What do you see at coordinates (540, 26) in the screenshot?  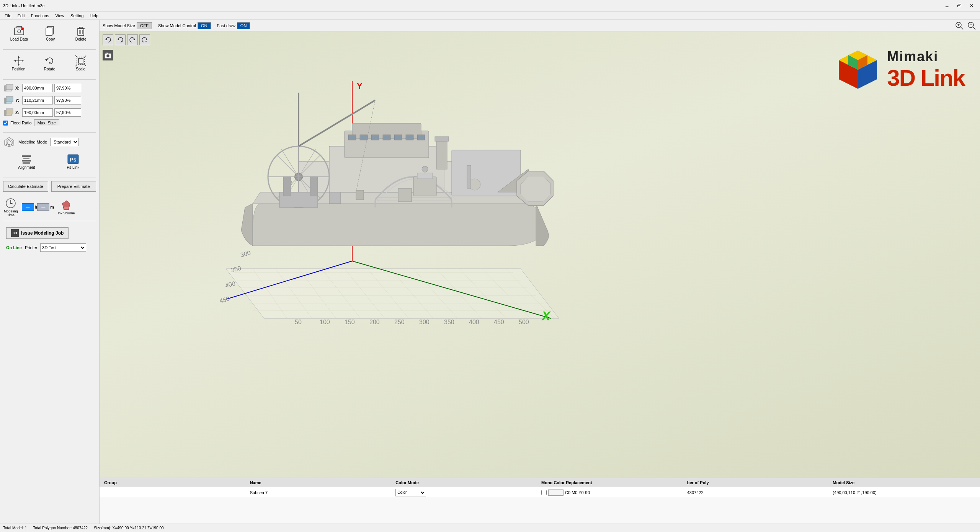 I see `show-controls: Show Model Size OFF Show Model Control O…` at bounding box center [540, 26].